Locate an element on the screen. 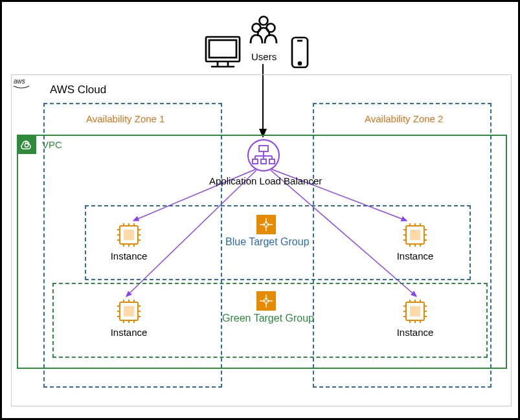 The image size is (520, 420). aws-logo-icon: aws is located at coordinates (21, 83).